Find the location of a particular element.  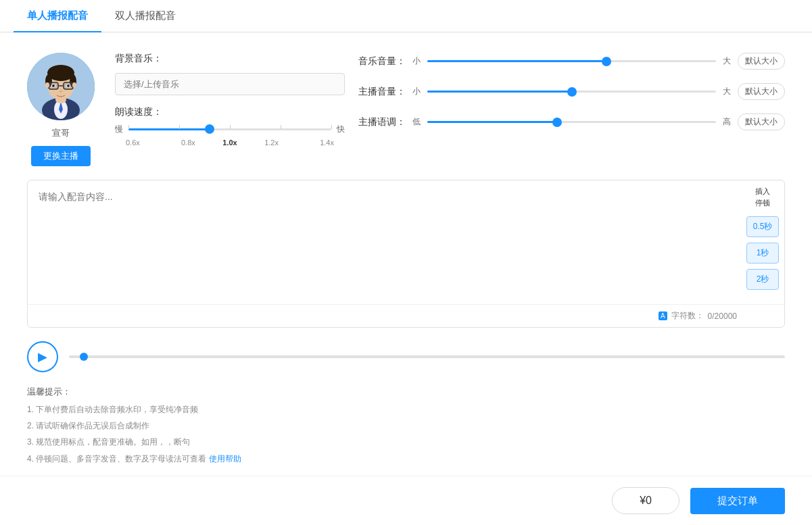

music-vol-max: 大 is located at coordinates (727, 61).